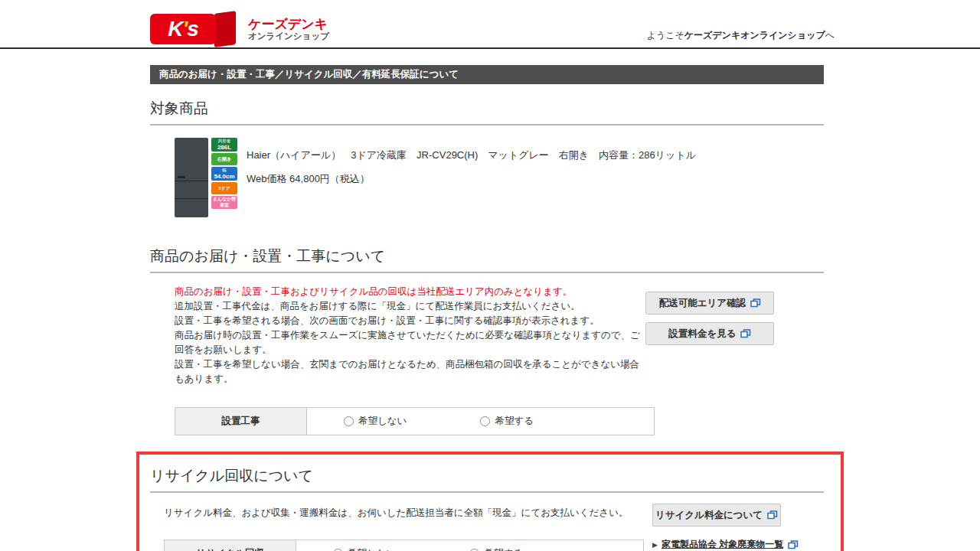 The image size is (980, 551). What do you see at coordinates (703, 303) in the screenshot?
I see `delivery-area-check-label: 配送可能エリア確認` at bounding box center [703, 303].